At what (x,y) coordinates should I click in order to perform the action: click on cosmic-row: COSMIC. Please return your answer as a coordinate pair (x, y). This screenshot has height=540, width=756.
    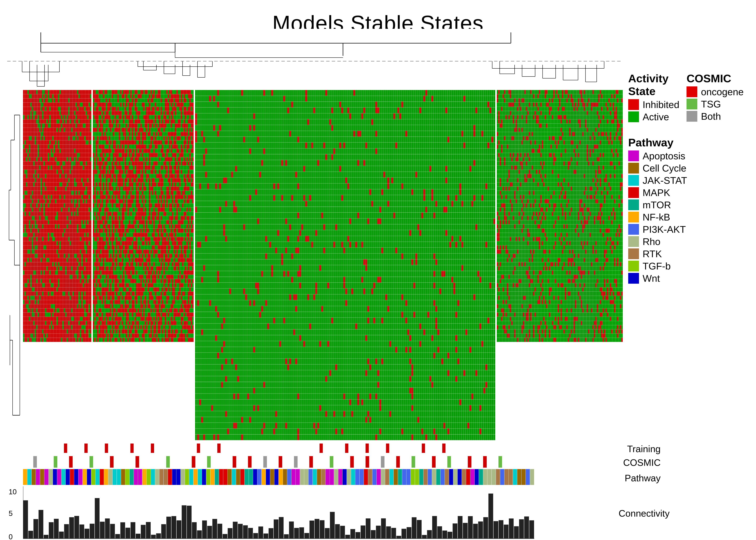
    Looking at the image, I should click on (323, 462).